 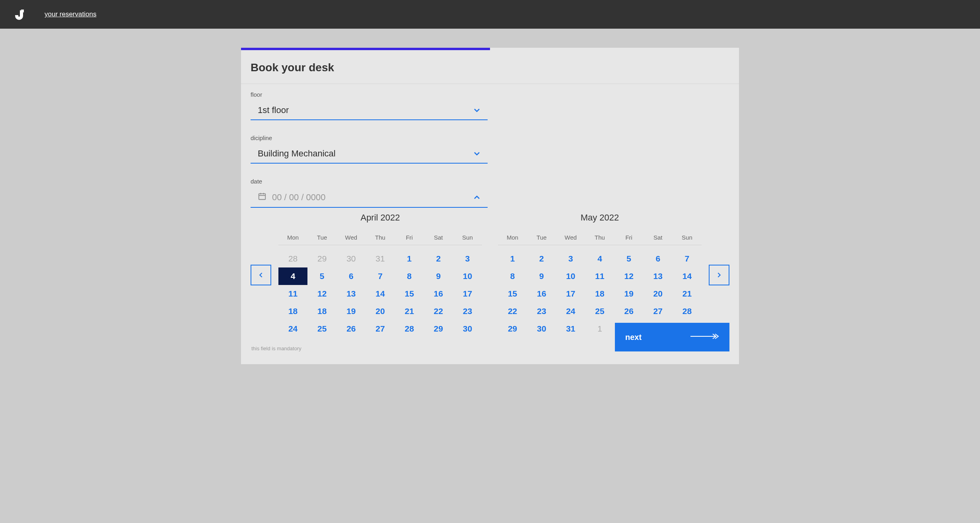 What do you see at coordinates (380, 275) in the screenshot?
I see `calendar-left: April 2022 MonTueWedThuFriSatSun 2829303…` at bounding box center [380, 275].